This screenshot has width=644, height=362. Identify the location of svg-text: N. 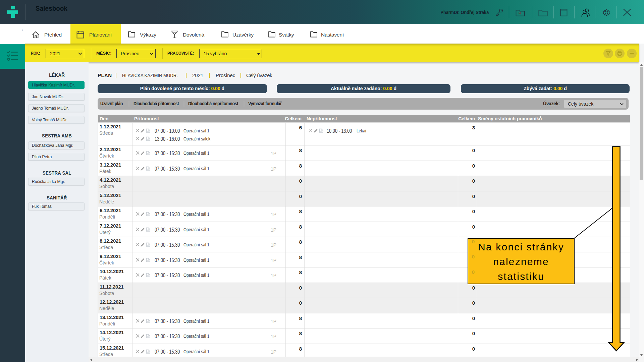
(520, 13).